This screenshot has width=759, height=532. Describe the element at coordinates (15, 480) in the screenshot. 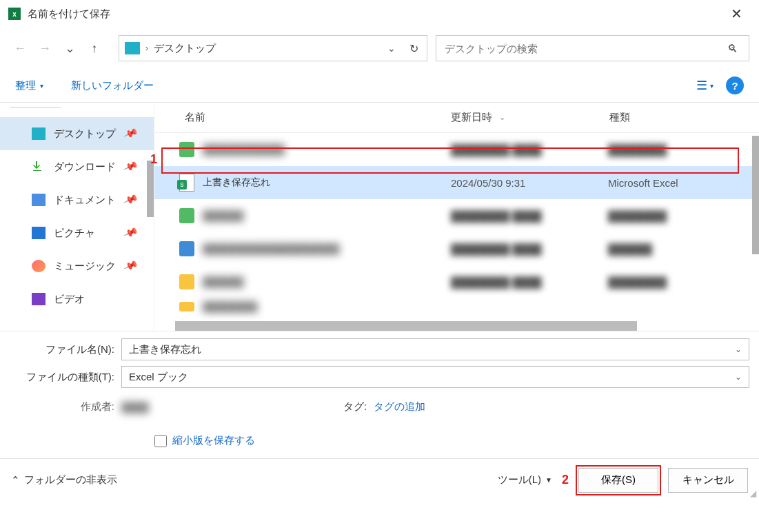

I see `chevron-up-icon: ⌃` at that location.